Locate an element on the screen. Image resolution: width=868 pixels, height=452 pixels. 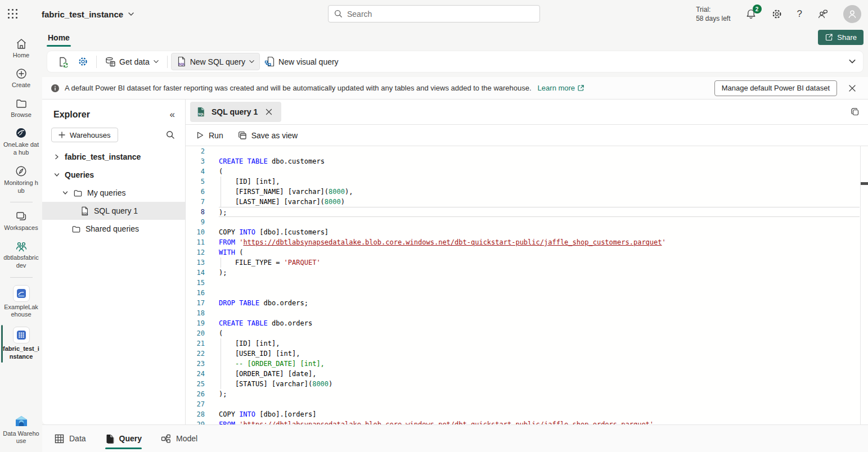
workspace-people-icon is located at coordinates (21, 246).